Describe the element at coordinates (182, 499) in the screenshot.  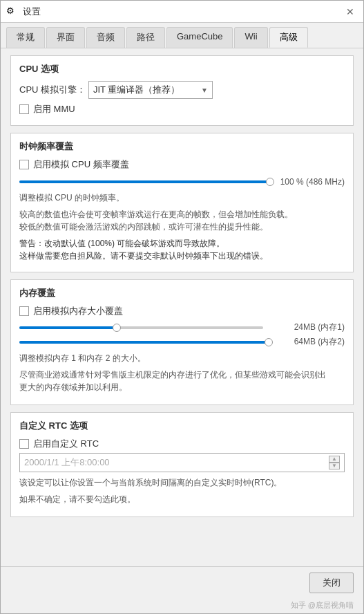
I see `rtc-desc2: 如果不确定，请不要勾选此项。` at that location.